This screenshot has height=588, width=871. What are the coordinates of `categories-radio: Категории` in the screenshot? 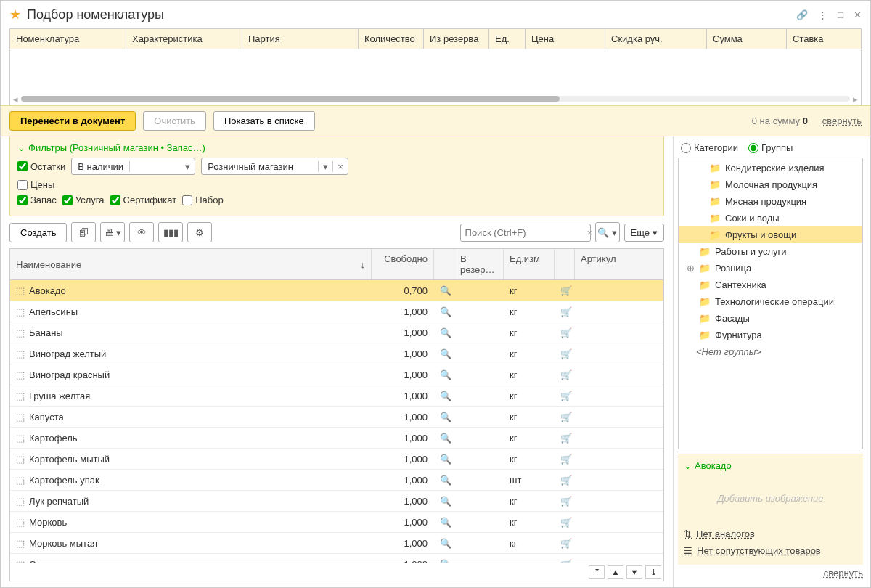 It's located at (710, 148).